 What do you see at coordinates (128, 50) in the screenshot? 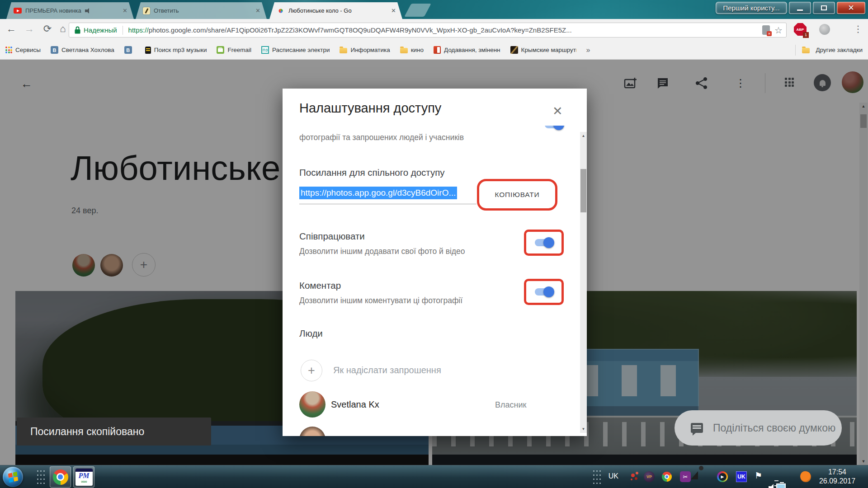
I see `vk-icon: B` at bounding box center [128, 50].